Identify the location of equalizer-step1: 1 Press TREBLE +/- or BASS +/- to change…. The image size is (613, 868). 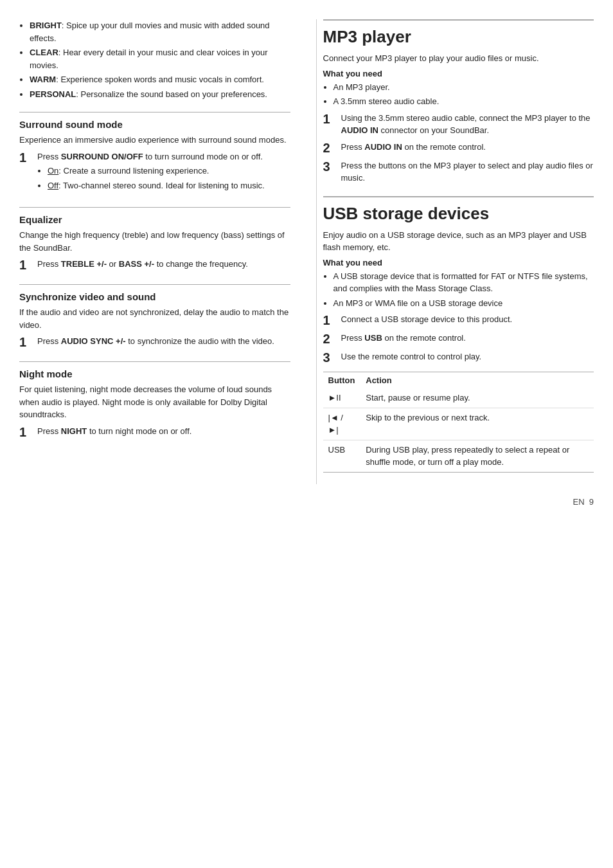
(155, 265).